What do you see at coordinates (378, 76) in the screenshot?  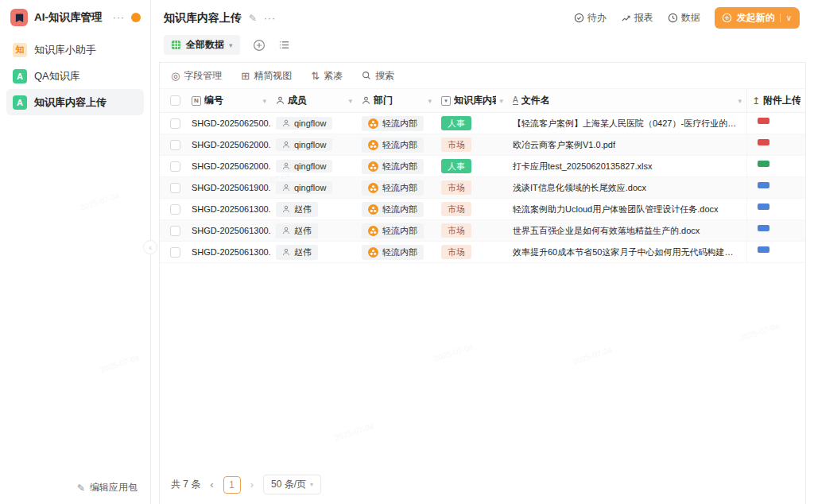 I see `search-button: 搜索` at bounding box center [378, 76].